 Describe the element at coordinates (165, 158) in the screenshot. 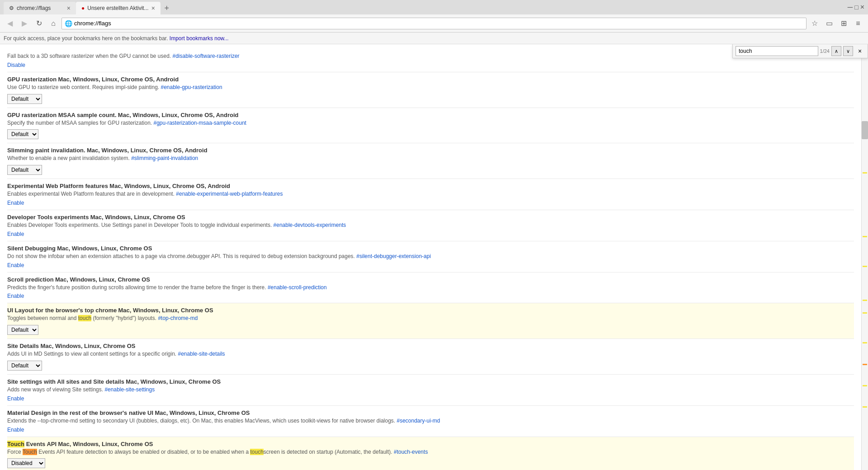

I see `flag-link-slimming-paint: #slimming-paint-invalidation` at that location.